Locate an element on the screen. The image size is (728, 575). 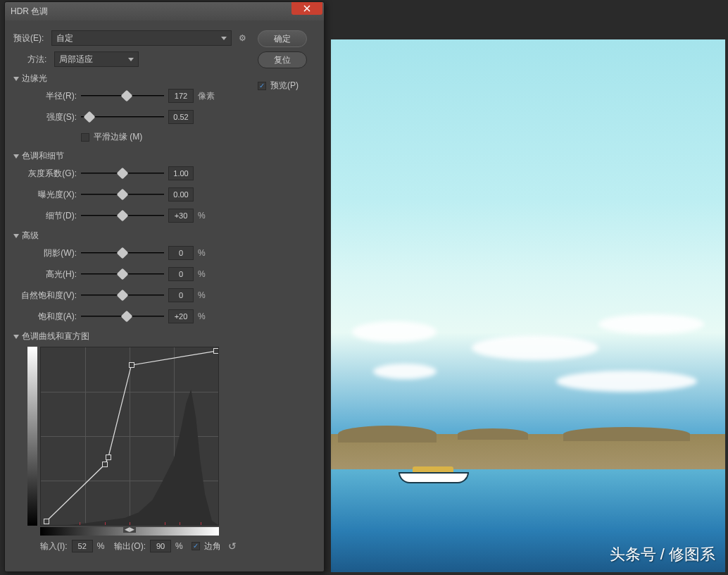
gamma-label: 灰度系数(G): is located at coordinates (45, 173).